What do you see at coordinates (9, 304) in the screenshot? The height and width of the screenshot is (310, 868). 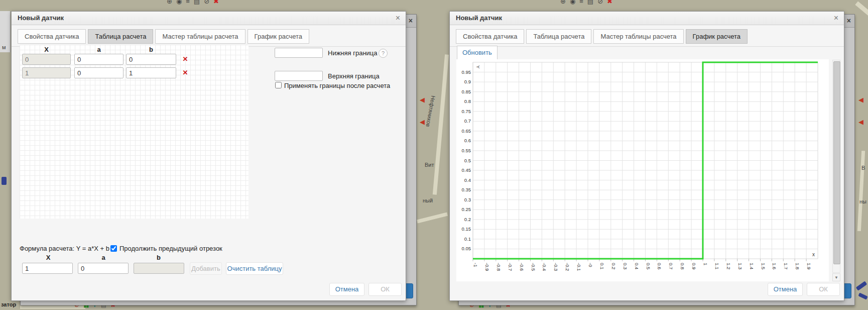 I see `map-label-bottom: затор` at bounding box center [9, 304].